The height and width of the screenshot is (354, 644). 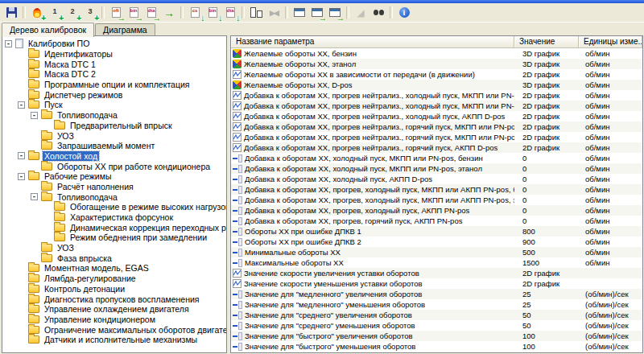 I want to click on tree-item: Маска DTC 2, so click(x=114, y=74).